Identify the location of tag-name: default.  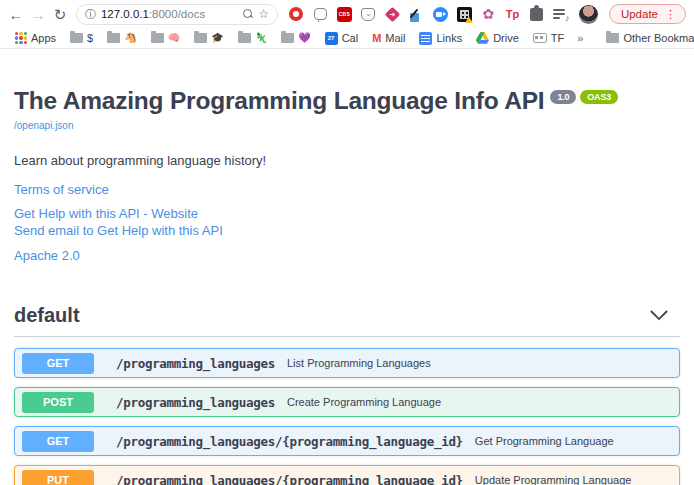
(47, 316).